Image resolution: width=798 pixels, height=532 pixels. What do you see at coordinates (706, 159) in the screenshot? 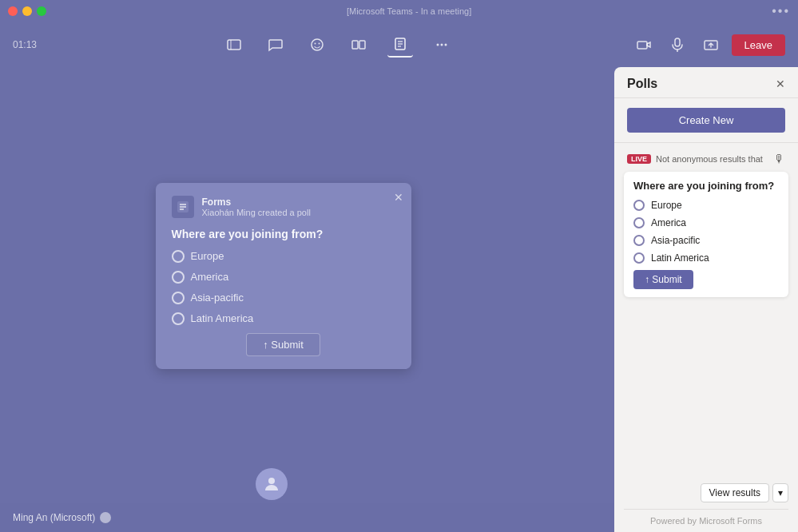
I see `polls-live-bar: LIVE Not anonymous results that 🎙` at bounding box center [706, 159].